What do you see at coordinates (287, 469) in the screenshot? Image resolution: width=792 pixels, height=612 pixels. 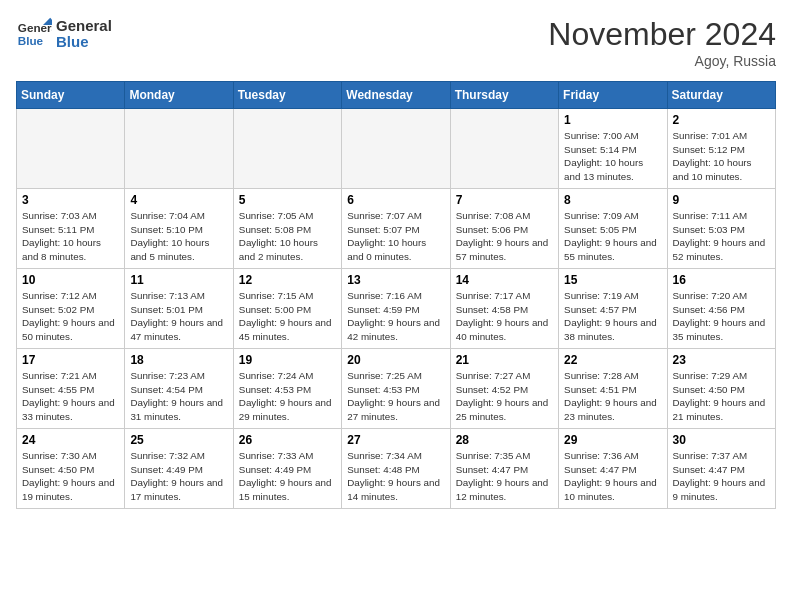 I see `calendar-cell: 26Sunrise: 7:33 AMSunset: 4:49 PMDayligh…` at bounding box center [287, 469].